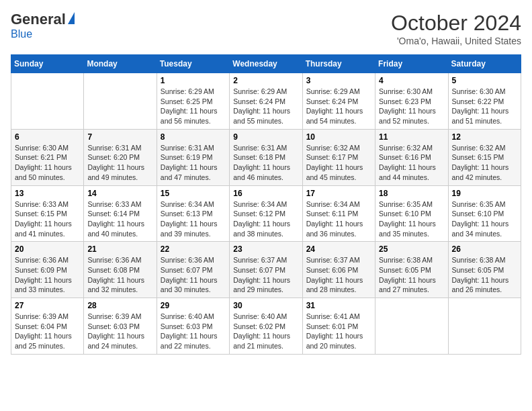 The width and height of the screenshot is (532, 411). Describe the element at coordinates (411, 106) in the screenshot. I see `day-info: Sunrise: 6:30 AMSunset: 6:23 PMDaylight:…` at that location.